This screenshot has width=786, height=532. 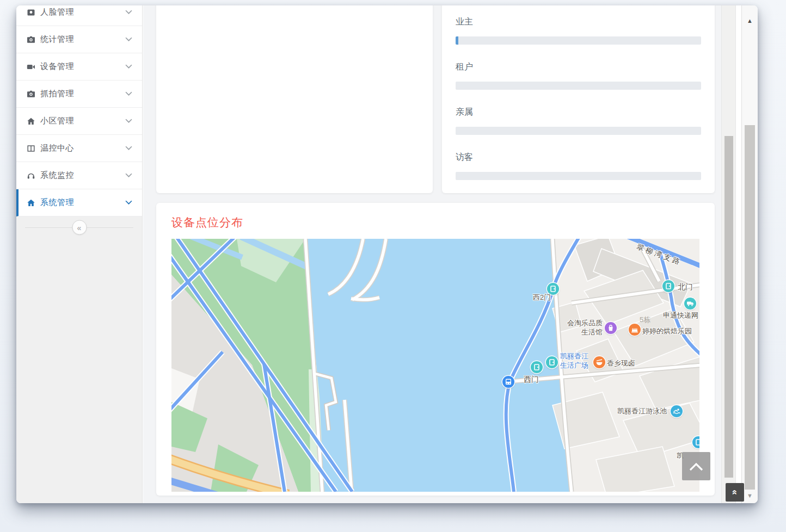 I want to click on sidebar-item-capture: 抓拍管理, so click(x=79, y=94).